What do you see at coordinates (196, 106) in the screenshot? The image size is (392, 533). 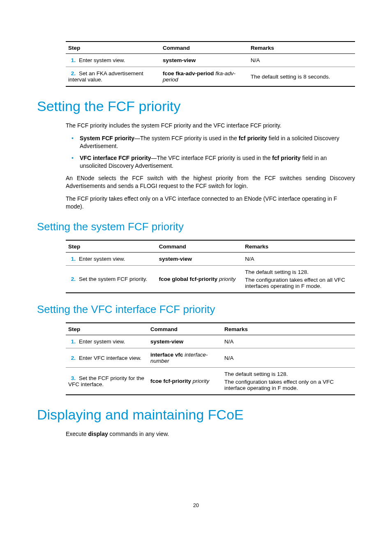 I see `heading-fcf-priority: Setting the FCF priority` at bounding box center [196, 106].